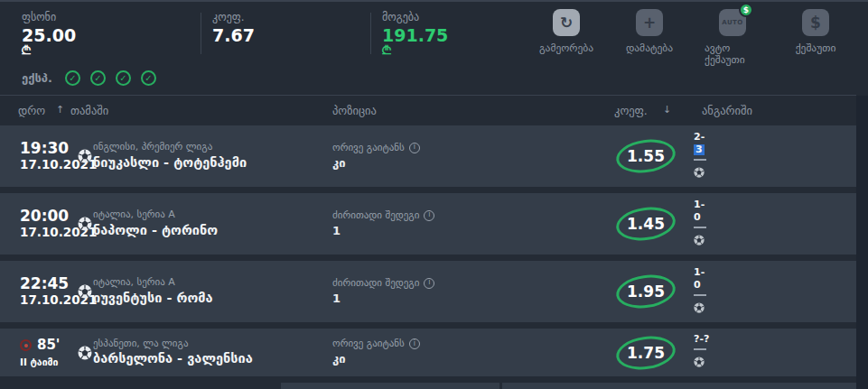  What do you see at coordinates (213, 147) in the screenshot?
I see `league-name: ინგლისი, პრემიერ ლიგა` at bounding box center [213, 147].